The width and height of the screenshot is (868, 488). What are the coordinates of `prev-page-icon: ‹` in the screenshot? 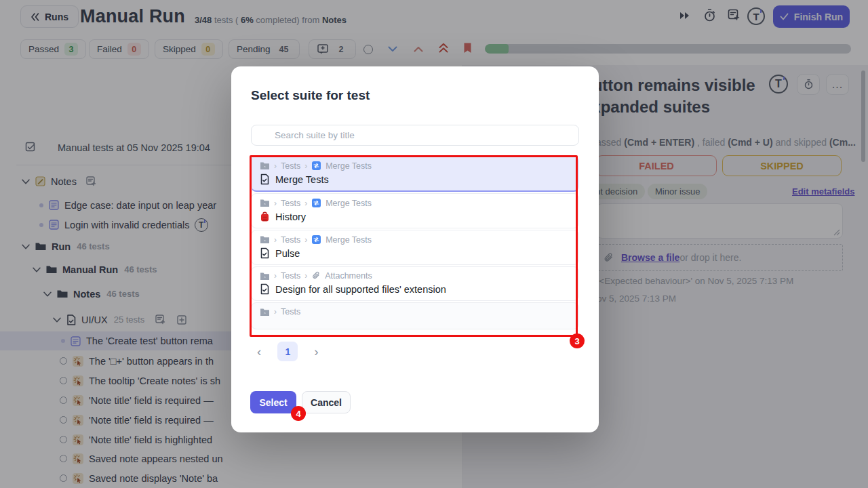 It's located at (259, 351).